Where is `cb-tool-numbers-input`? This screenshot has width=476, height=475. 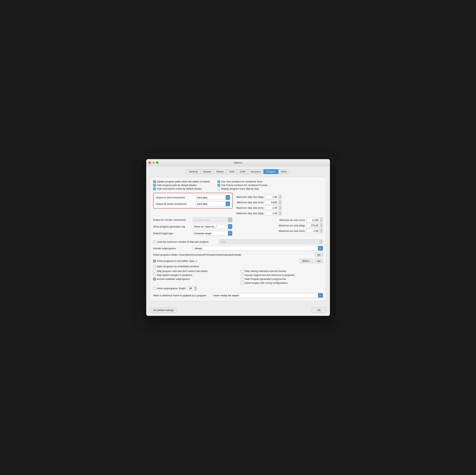
cb-tool-numbers-input is located at coordinates (219, 182).